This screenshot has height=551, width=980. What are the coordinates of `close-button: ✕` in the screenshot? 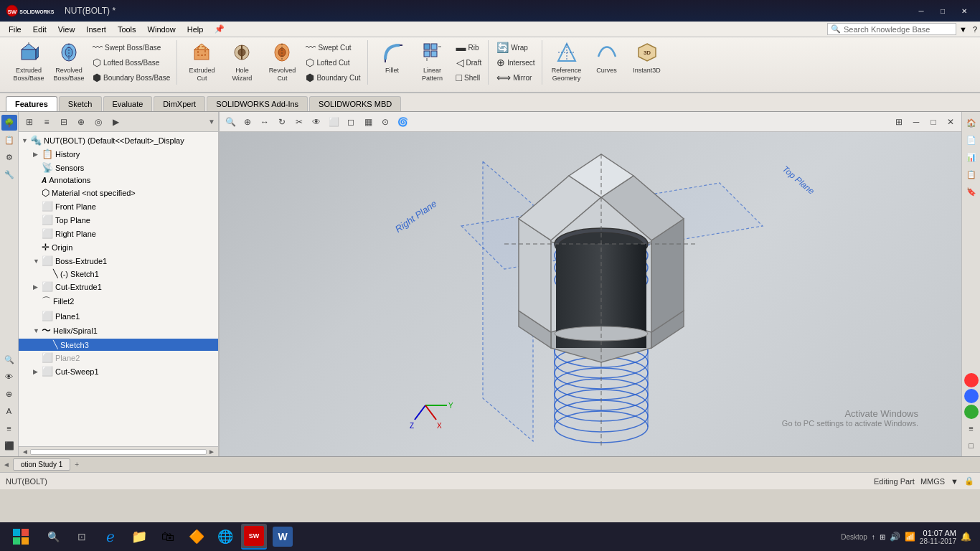 It's located at (964, 11).